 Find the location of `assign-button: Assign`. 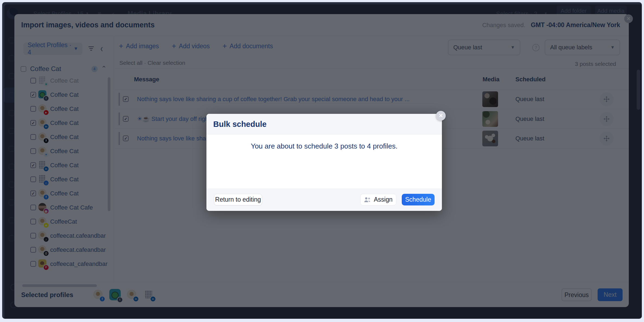

assign-button: Assign is located at coordinates (378, 199).